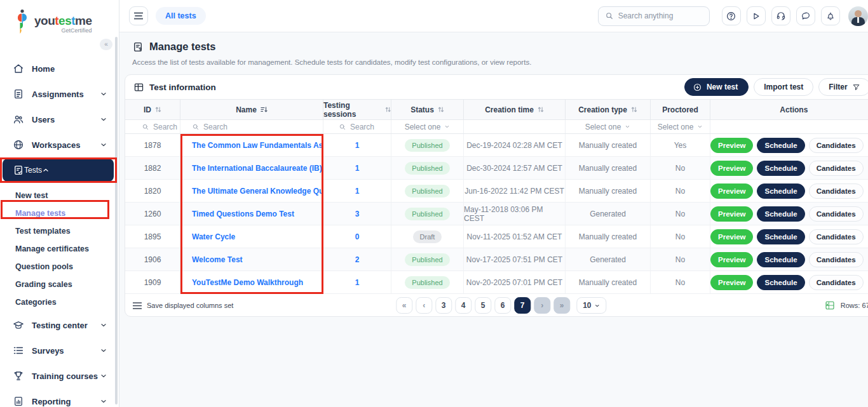 This screenshot has height=407, width=868. What do you see at coordinates (806, 16) in the screenshot?
I see `messages-button` at bounding box center [806, 16].